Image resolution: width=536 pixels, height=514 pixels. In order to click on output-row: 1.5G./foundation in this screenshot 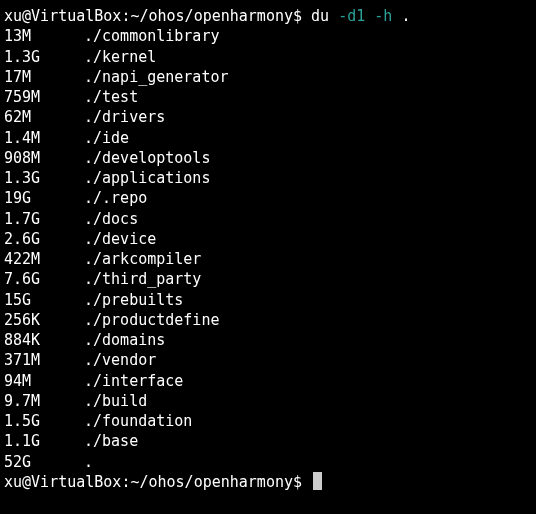, I will do `click(268, 421)`.